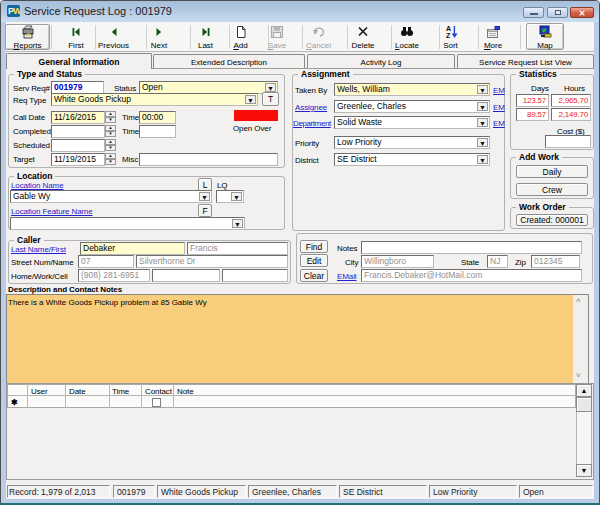  Describe the element at coordinates (448, 28) in the screenshot. I see `svg-text: A` at that location.